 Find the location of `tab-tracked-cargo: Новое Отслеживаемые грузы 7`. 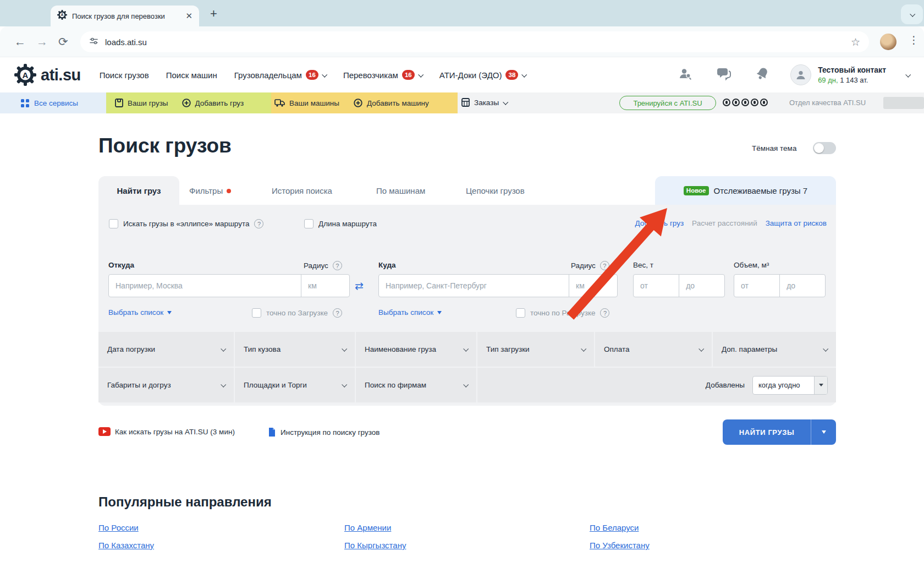

tab-tracked-cargo: Новое Отслеживаемые грузы 7 is located at coordinates (746, 190).